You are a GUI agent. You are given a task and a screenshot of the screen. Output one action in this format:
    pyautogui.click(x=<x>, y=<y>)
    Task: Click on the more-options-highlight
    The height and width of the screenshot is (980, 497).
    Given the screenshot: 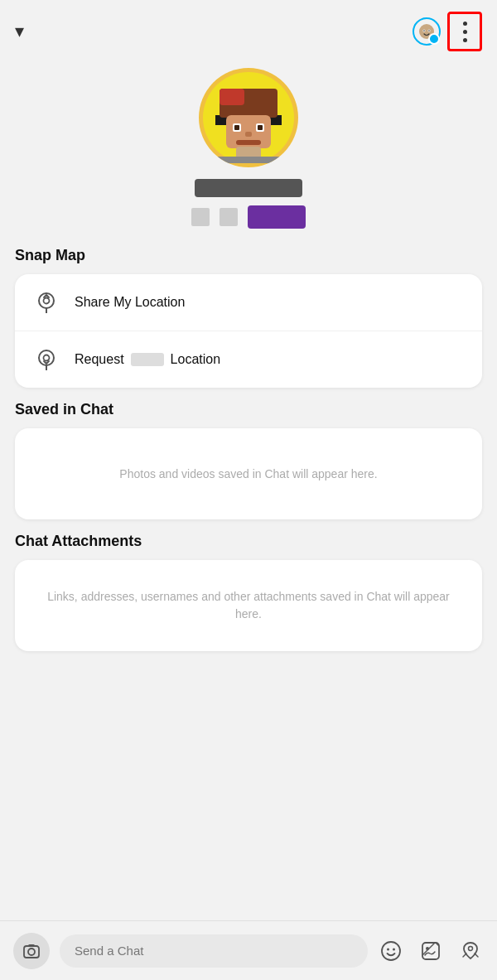 What is the action you would take?
    pyautogui.click(x=465, y=31)
    